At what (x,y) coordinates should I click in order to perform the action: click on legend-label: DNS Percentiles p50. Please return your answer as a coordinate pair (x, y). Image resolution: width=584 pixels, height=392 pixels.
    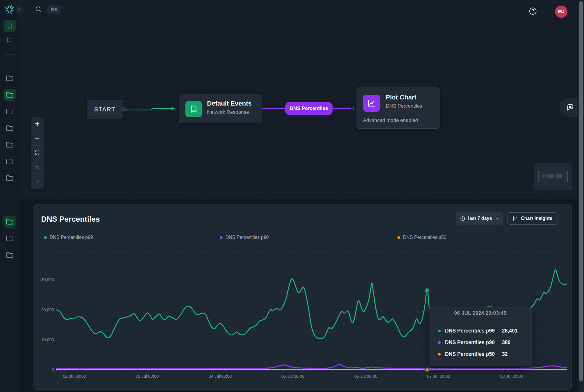
    Looking at the image, I should click on (425, 237).